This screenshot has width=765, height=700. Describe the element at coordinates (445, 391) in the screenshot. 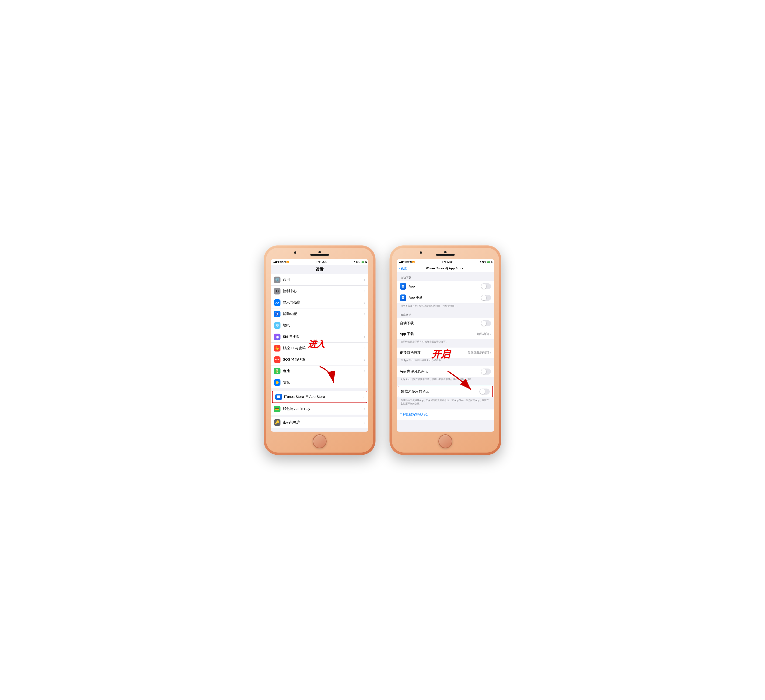

I see `uninstall-item: 卸载未使用的 App` at that location.